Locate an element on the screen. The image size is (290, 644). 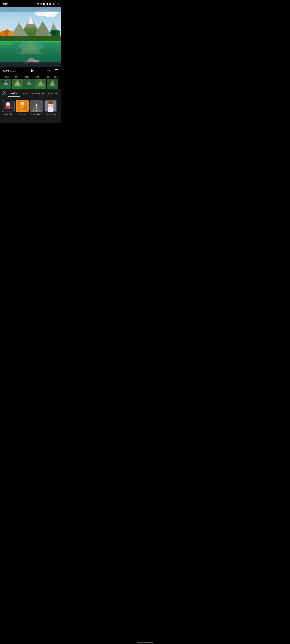
battery-percent: 92% is located at coordinates (57, 4).